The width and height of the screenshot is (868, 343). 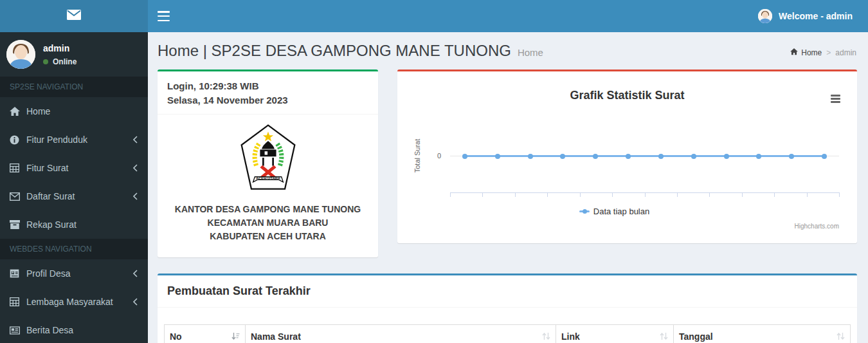 I want to click on legend-series-marker, so click(x=584, y=211).